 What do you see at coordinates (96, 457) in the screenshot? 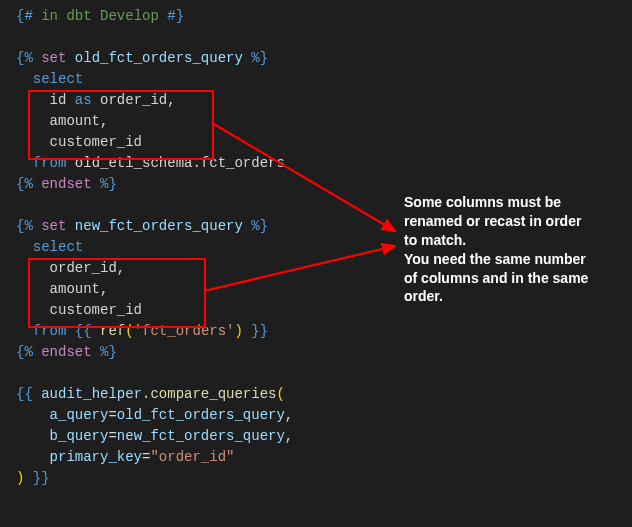
I see `param-primary-key: primary_key` at bounding box center [96, 457].